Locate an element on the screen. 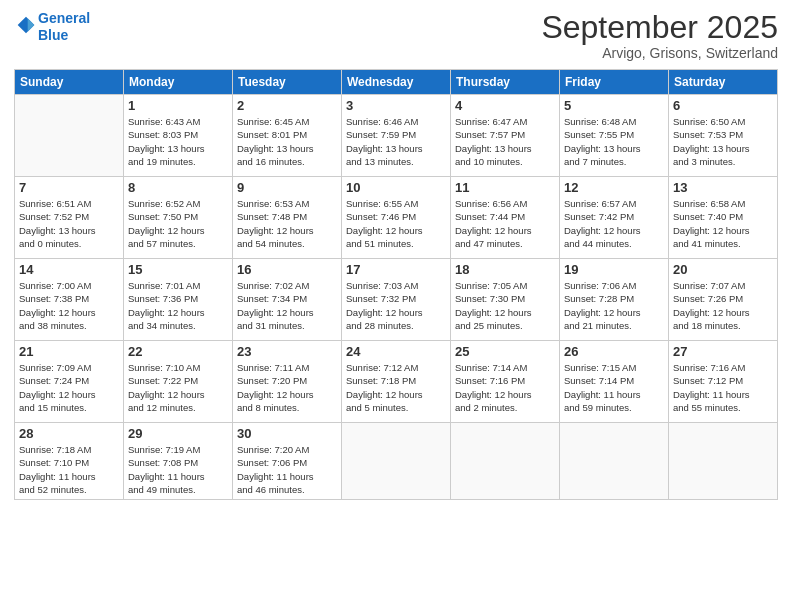 The image size is (792, 612). col-header-friday: Friday is located at coordinates (614, 82).